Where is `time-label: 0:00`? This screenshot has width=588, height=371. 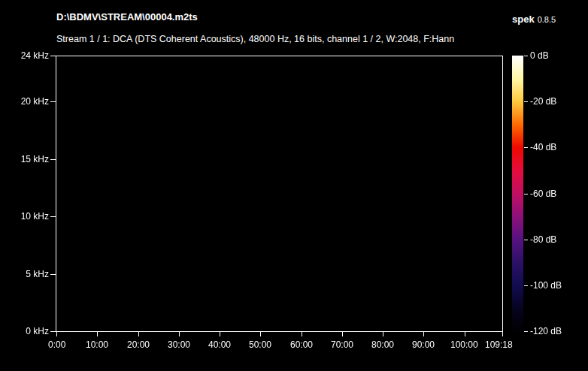 time-label: 0:00 is located at coordinates (57, 345).